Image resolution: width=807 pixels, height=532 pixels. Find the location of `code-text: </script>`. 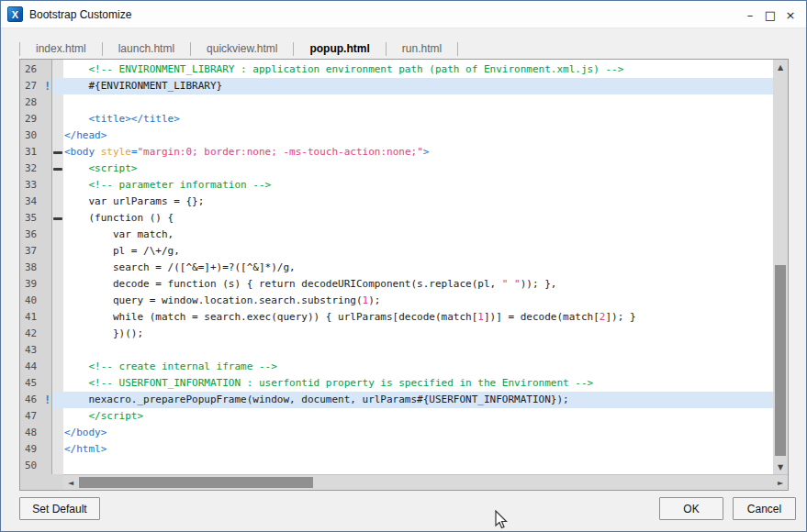

code-text: </script> is located at coordinates (419, 416).